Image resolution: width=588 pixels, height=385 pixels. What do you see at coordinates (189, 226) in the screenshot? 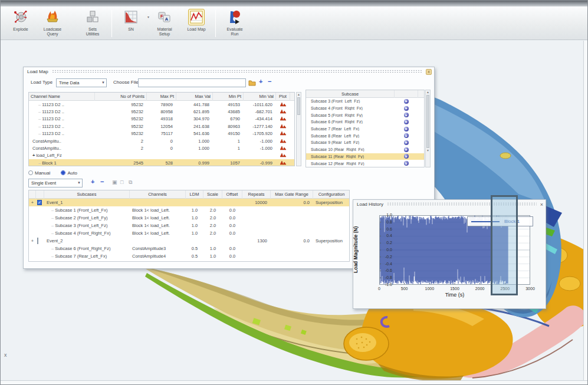
I see `event-table: Subcases Channels LDM Scale Offset Repea…` at bounding box center [189, 226].